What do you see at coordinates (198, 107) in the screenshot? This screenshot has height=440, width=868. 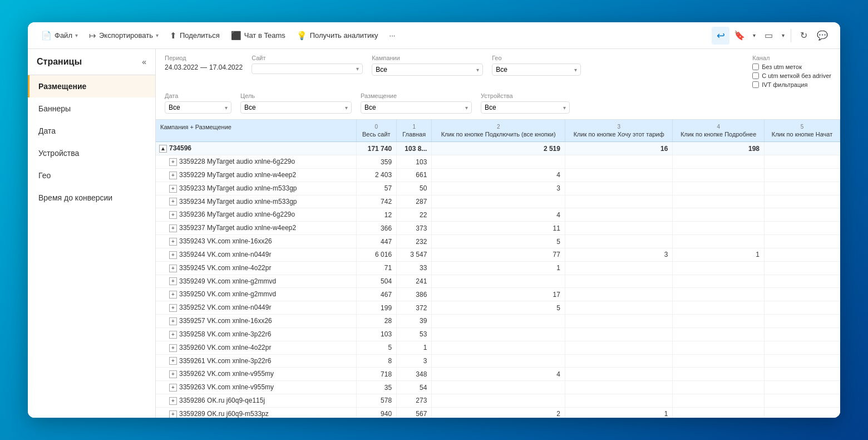 I see `data-select: Все ▾` at bounding box center [198, 107].